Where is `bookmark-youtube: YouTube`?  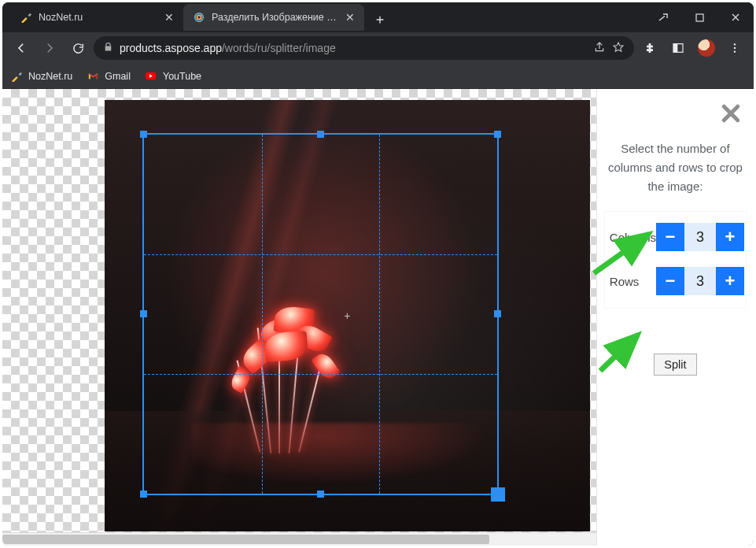 bookmark-youtube: YouTube is located at coordinates (173, 76).